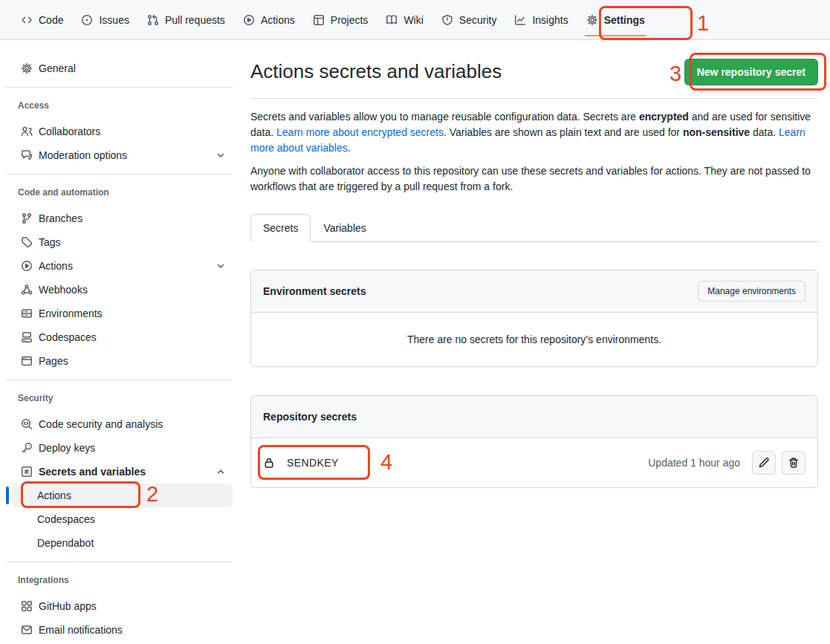  What do you see at coordinates (105, 19) in the screenshot?
I see `tab-issues: Issues` at bounding box center [105, 19].